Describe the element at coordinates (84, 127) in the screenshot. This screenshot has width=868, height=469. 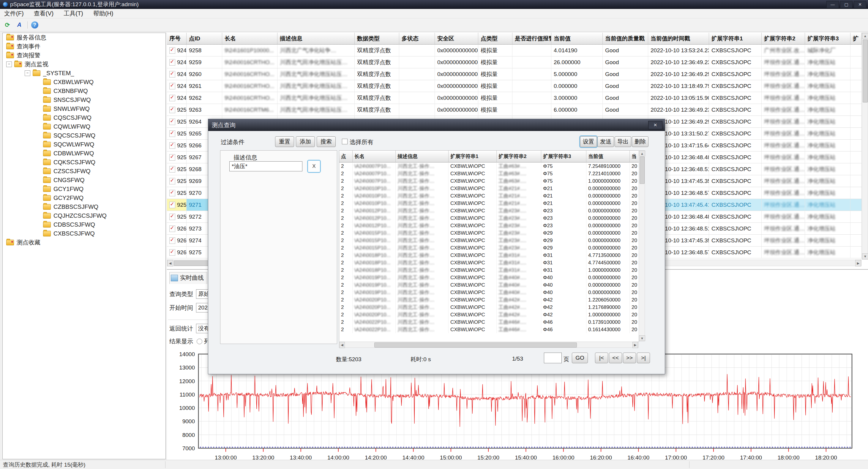
I see `tree-item-CQWLWFWQ: CQWLWFWQ` at that location.